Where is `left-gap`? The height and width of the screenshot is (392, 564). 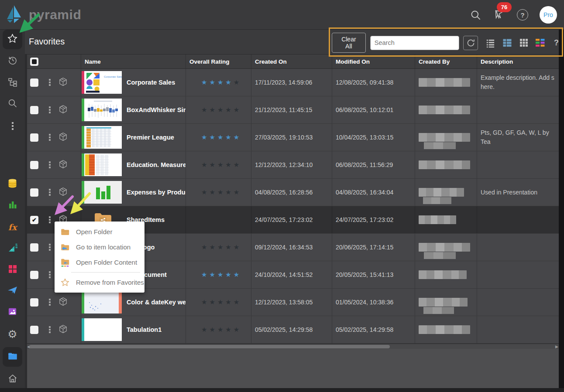 left-gap is located at coordinates (26, 200).